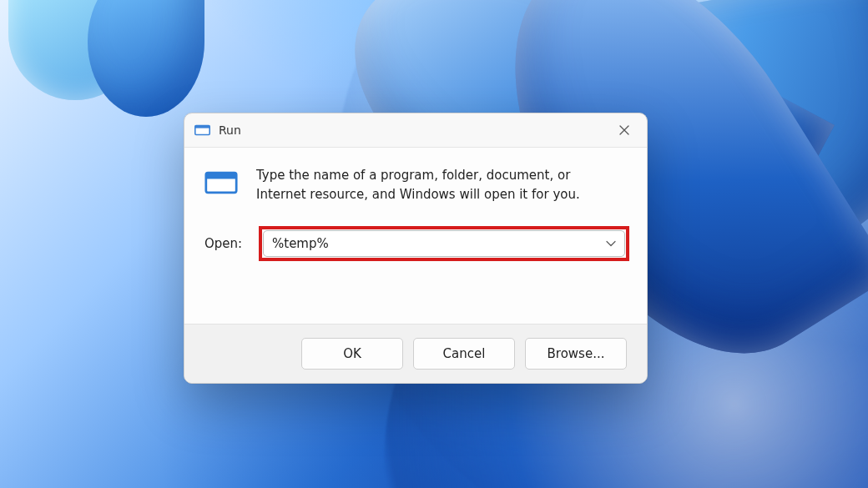 This screenshot has height=488, width=868. I want to click on run-dialog-icon, so click(221, 183).